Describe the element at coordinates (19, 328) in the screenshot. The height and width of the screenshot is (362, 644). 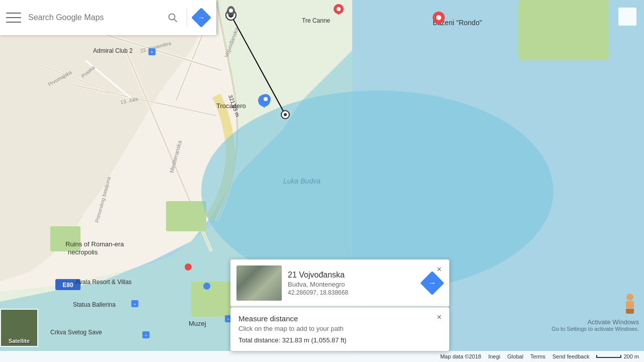
I see `satellite-toggle: Satellite` at that location.